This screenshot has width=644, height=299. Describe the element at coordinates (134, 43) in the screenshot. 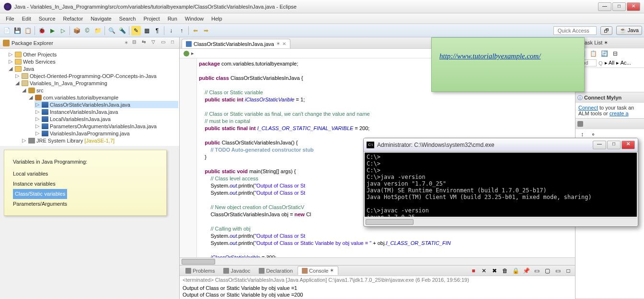

I see `collapse-all-button: ⊟` at that location.